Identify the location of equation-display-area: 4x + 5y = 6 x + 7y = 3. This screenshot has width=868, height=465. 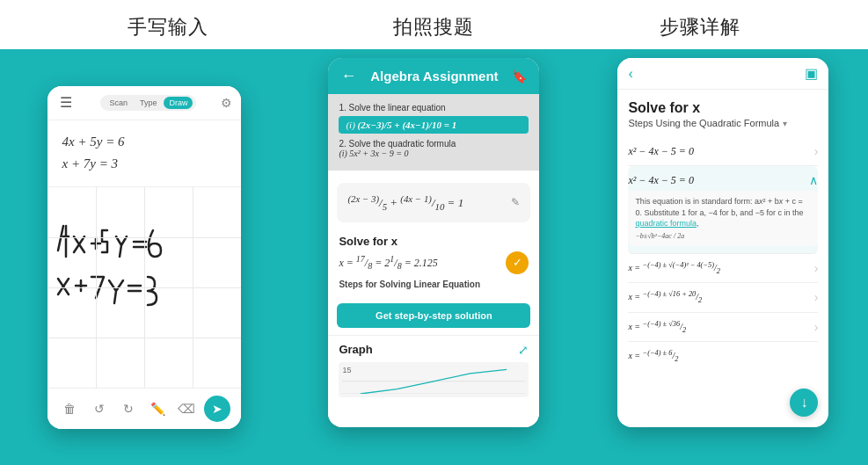
(144, 154).